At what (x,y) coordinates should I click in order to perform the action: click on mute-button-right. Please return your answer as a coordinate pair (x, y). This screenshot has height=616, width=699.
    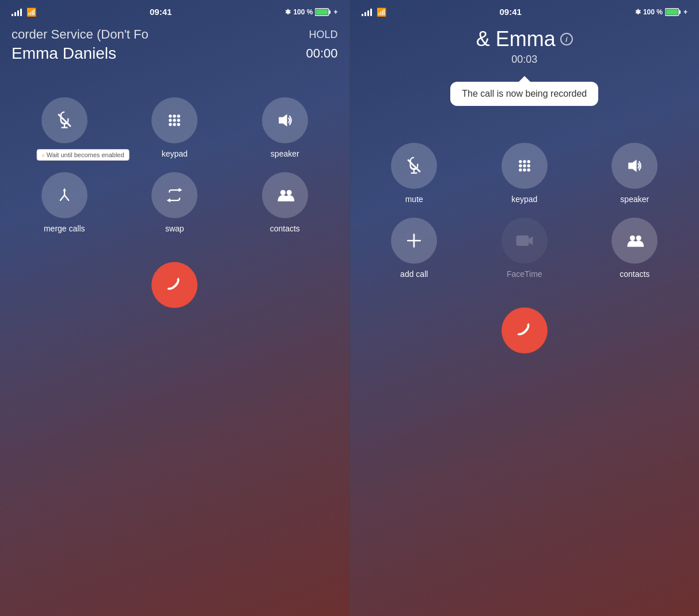
    Looking at the image, I should click on (414, 166).